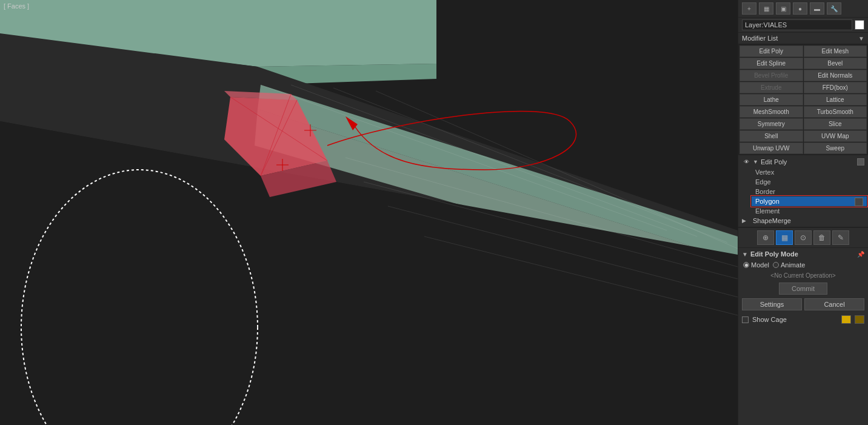 Image resolution: width=868 pixels, height=425 pixels. Describe the element at coordinates (803, 221) in the screenshot. I see `stack-shape-merge: ▶ ShapeMerge` at that location.